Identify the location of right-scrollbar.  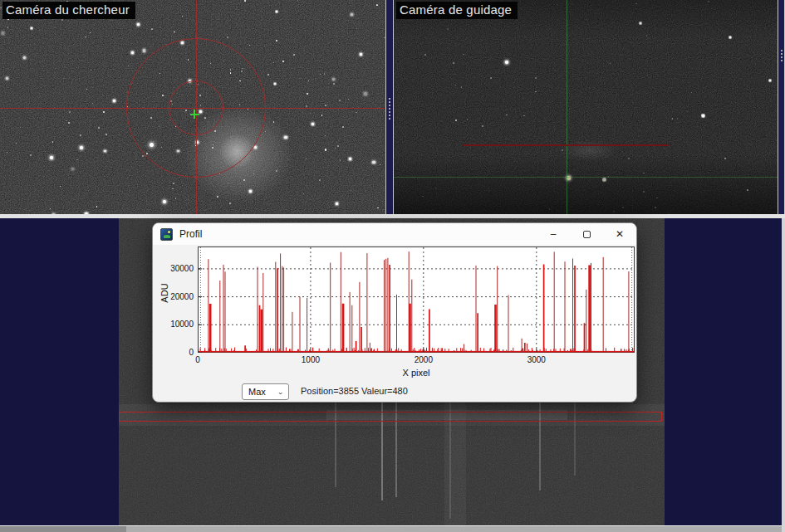
(781, 107).